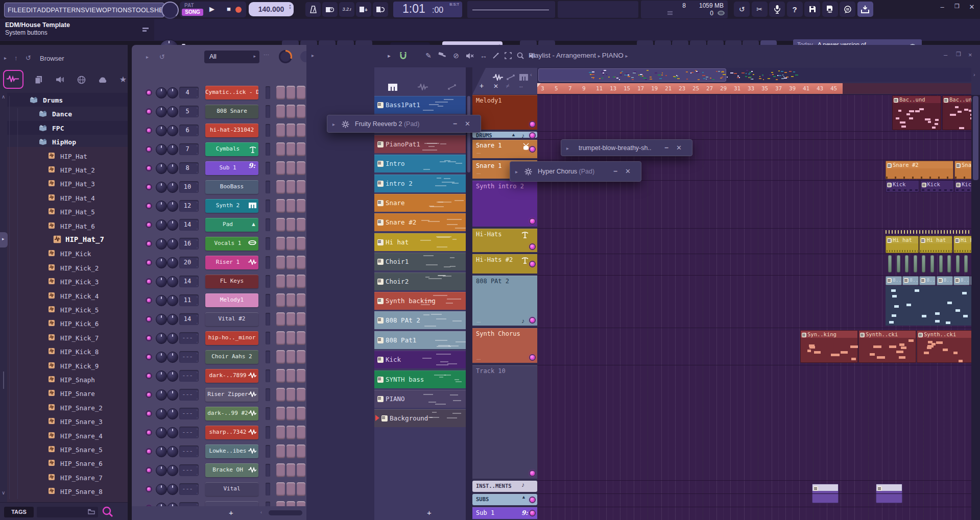  What do you see at coordinates (420, 320) in the screenshot?
I see `pattern-808-pat-2: 808 PAt 2` at bounding box center [420, 320].